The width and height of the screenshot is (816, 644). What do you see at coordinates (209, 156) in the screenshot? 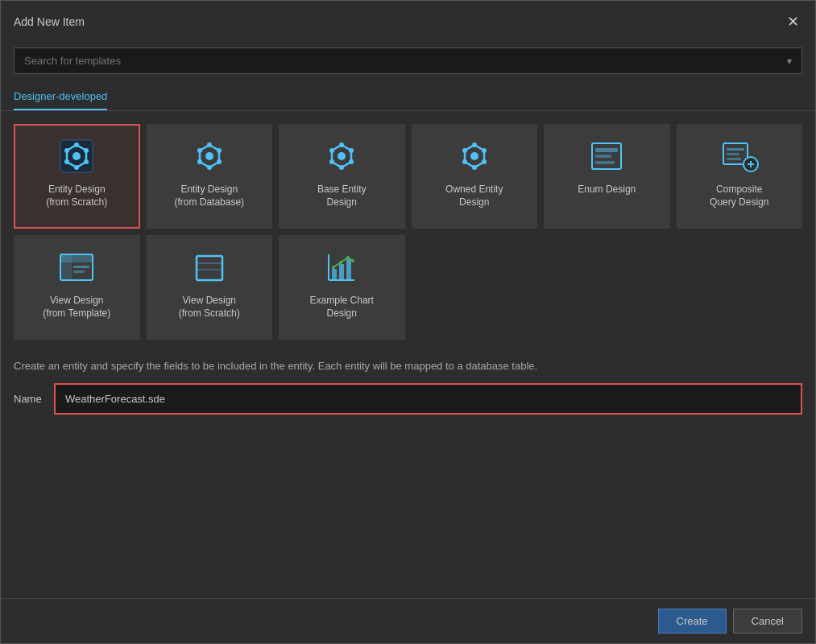
I see `entity-db-icon` at bounding box center [209, 156].